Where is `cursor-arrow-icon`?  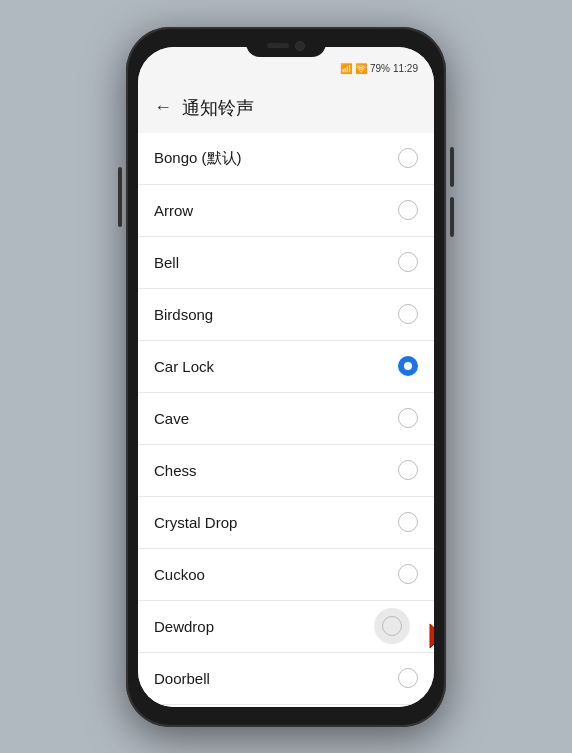 cursor-arrow-icon is located at coordinates (430, 638).